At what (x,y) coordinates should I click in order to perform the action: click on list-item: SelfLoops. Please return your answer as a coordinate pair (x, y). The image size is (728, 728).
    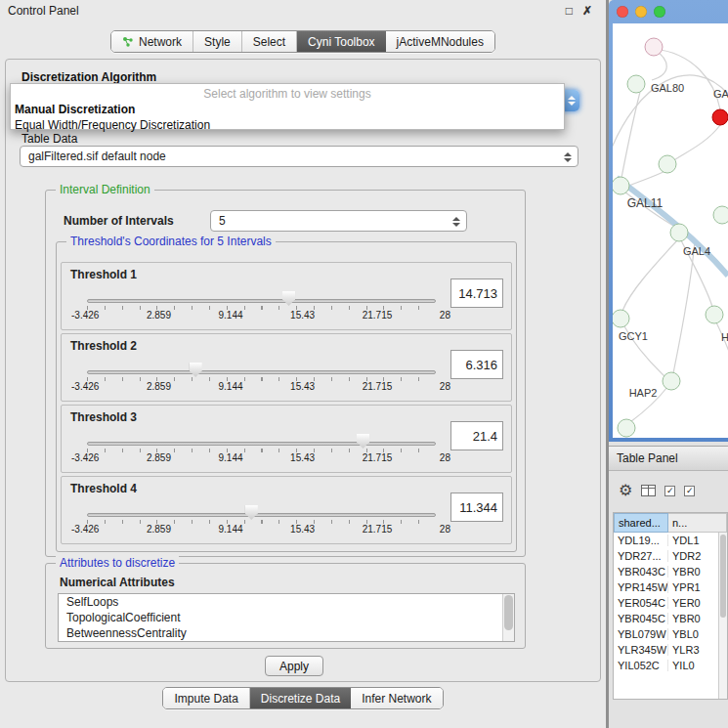
    Looking at the image, I should click on (286, 602).